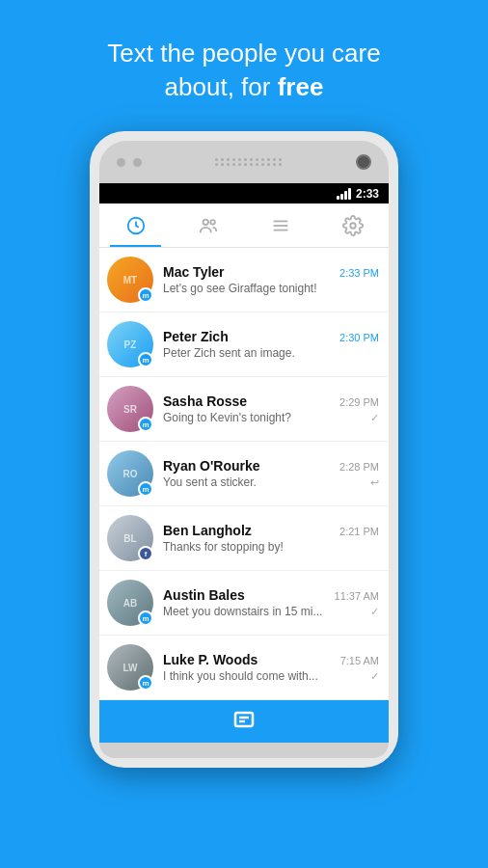 The image size is (488, 868). I want to click on phone-front-camera, so click(364, 162).